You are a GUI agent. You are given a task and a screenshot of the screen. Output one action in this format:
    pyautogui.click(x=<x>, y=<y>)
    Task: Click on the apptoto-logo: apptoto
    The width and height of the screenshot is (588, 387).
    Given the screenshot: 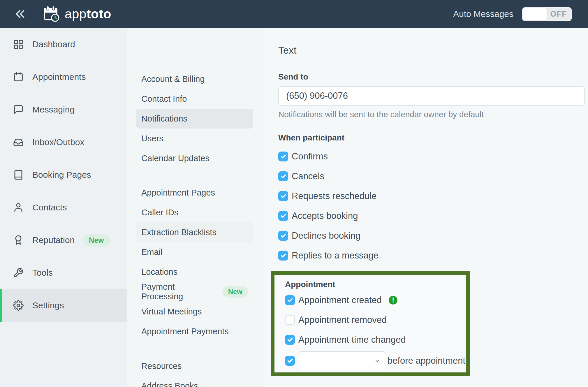 What is the action you would take?
    pyautogui.click(x=77, y=14)
    